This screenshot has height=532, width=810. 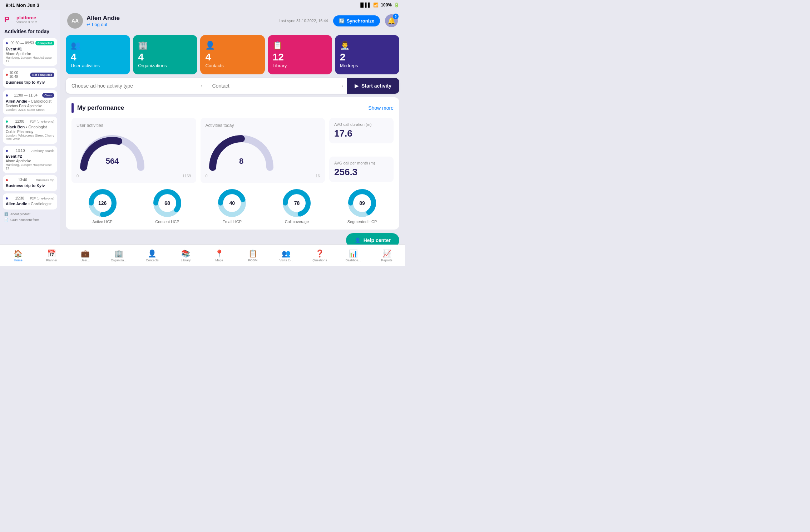 I want to click on nav-label: Organiza..., so click(x=119, y=260).